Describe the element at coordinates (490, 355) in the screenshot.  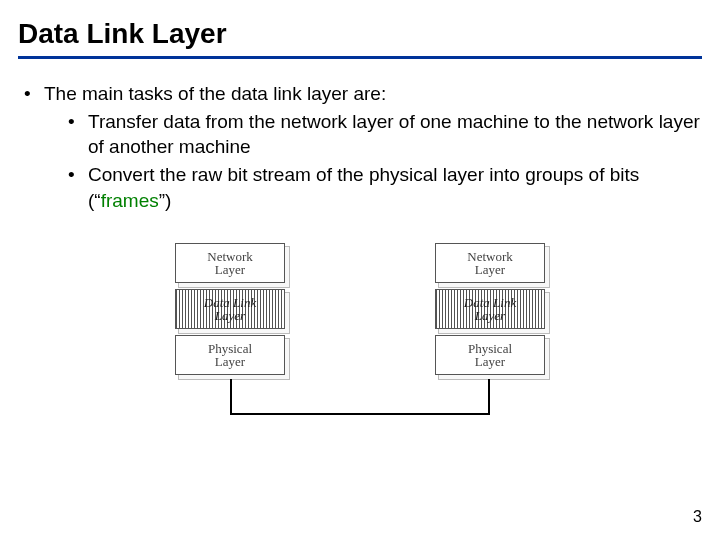
I see `right-physical-layer-box: Physical Layer` at that location.